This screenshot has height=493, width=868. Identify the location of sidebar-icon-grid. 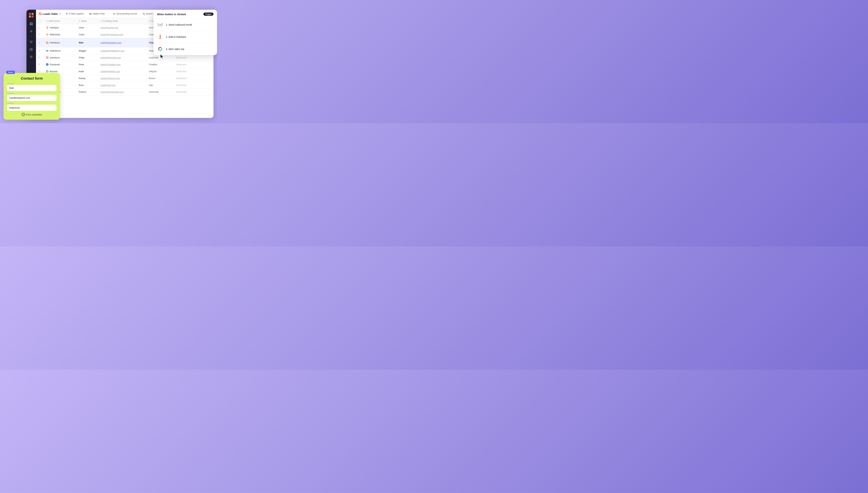
(31, 24).